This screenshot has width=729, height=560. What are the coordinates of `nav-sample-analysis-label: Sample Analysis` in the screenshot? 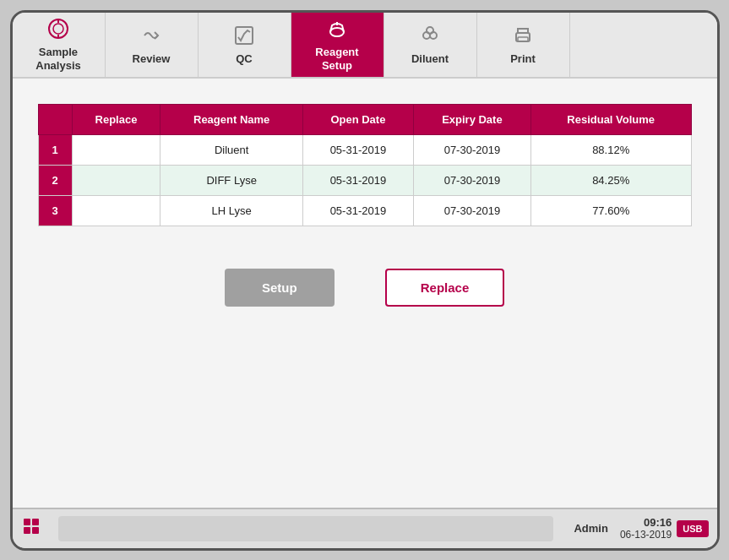 It's located at (57, 59).